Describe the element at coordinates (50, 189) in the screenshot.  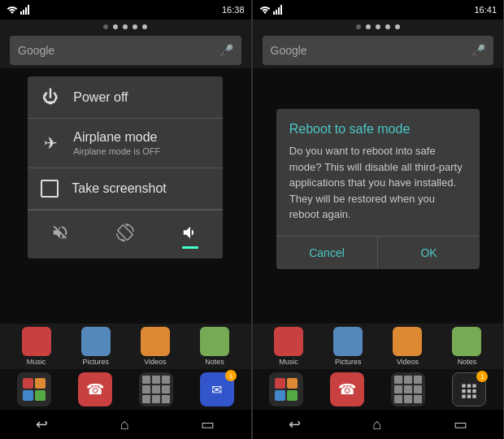
I see `screenshot-icon` at that location.